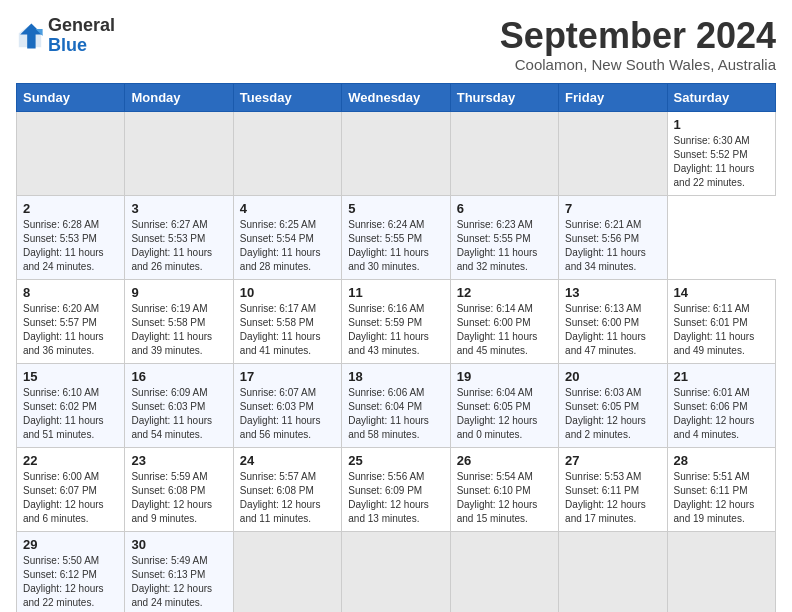 The height and width of the screenshot is (612, 792). Describe the element at coordinates (721, 405) in the screenshot. I see `day-cell-21: 21Sunrise: 6:01 AMSunset: 6:06 PMDayligh…` at that location.